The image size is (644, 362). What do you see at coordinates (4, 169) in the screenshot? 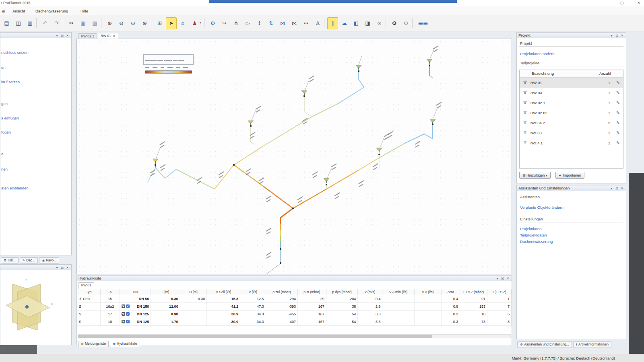
I see `task-link: nen` at bounding box center [4, 169].